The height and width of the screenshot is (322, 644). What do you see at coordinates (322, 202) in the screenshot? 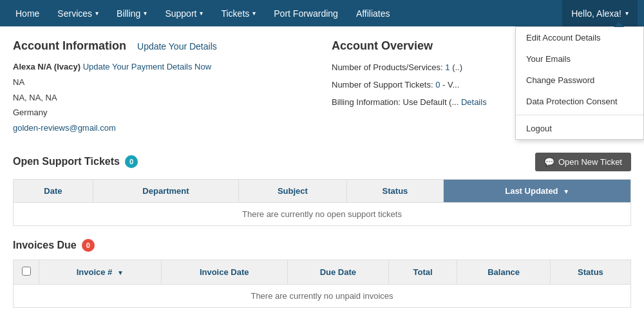
I see `support-tickets-table: Date Department Subject Status Last Upda…` at bounding box center [322, 202].